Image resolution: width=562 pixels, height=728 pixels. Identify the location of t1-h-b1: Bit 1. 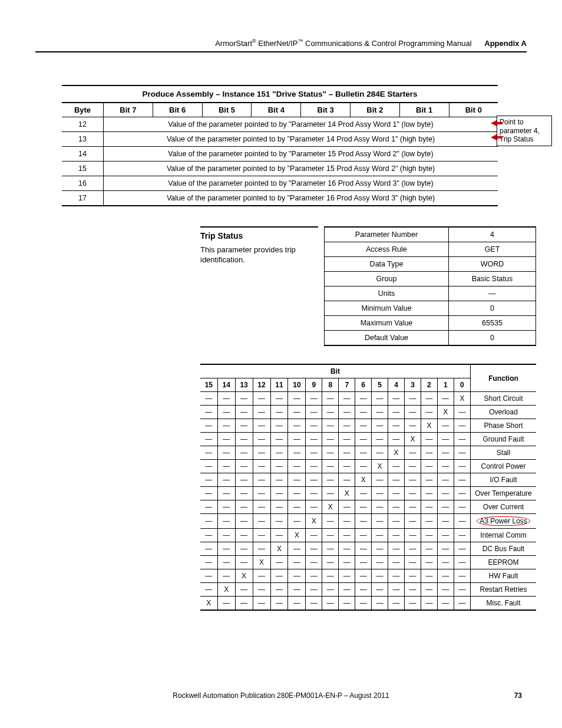
(424, 110).